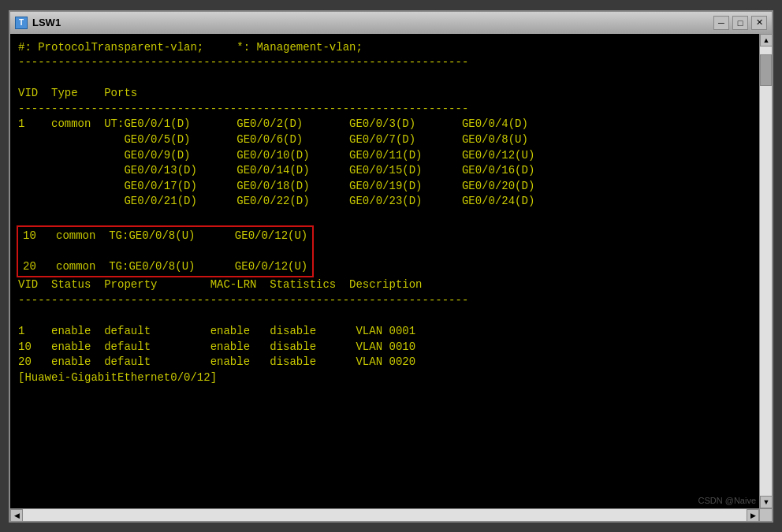  Describe the element at coordinates (21, 23) in the screenshot. I see `app-icon: T` at that location.